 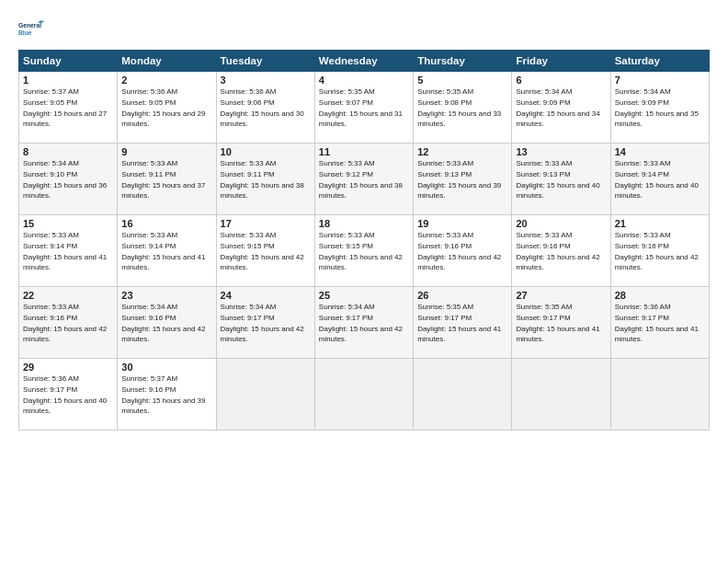 What do you see at coordinates (364, 108) in the screenshot?
I see `calendar-cell: 4 Sunrise: 5:35 AMSunset: 9:07 PMDayligh…` at bounding box center [364, 108].